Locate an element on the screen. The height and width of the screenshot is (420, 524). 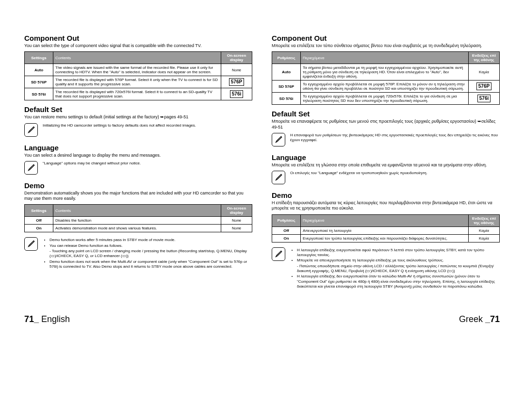
note-default-set: Η επαναφορά των ρυθμίσεων της βιντεοκάμε… is located at coordinates (386, 140).